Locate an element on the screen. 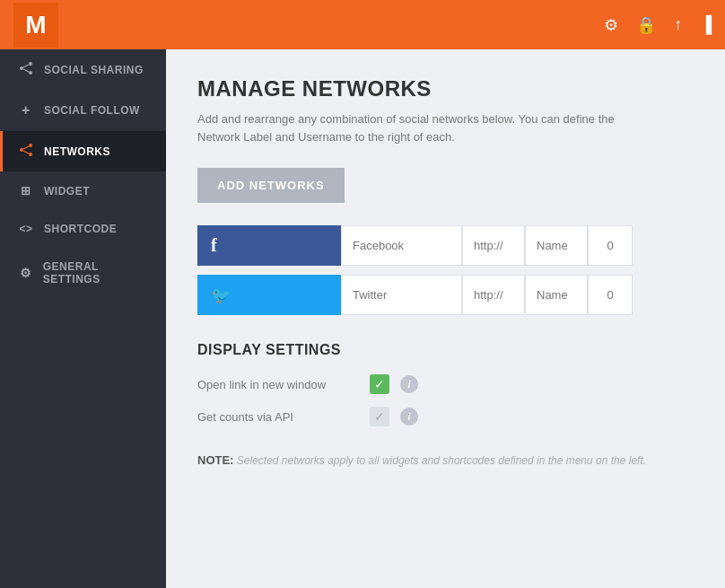 The image size is (725, 588). twitter-button: 🐦 is located at coordinates (269, 294).